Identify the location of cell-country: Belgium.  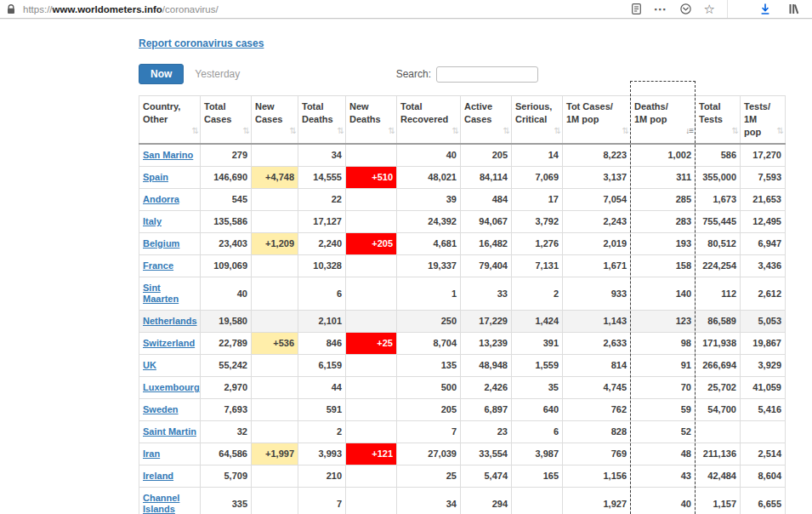
(170, 244).